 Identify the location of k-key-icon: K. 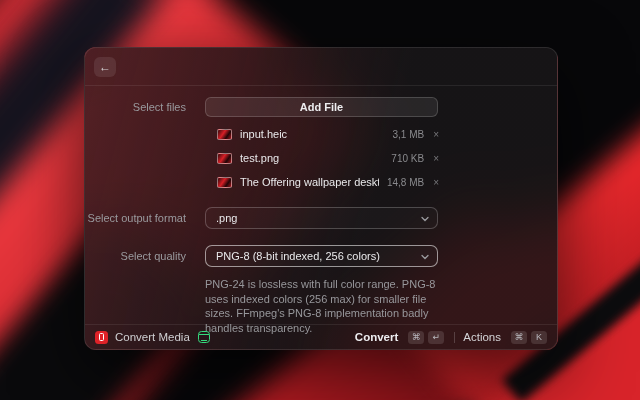
(539, 338).